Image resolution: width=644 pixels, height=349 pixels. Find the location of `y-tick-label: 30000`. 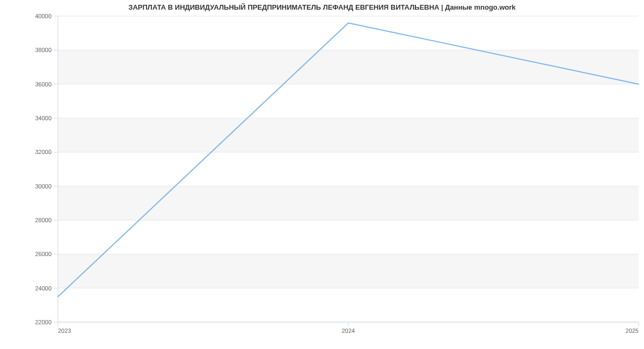

y-tick-label: 30000 is located at coordinates (43, 186).